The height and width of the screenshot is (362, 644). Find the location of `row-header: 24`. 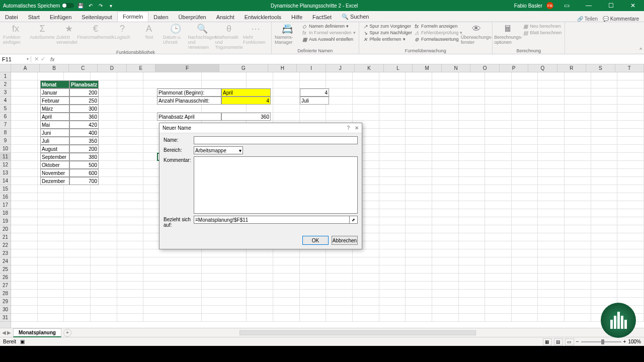

row-header: 24 is located at coordinates (5, 261).